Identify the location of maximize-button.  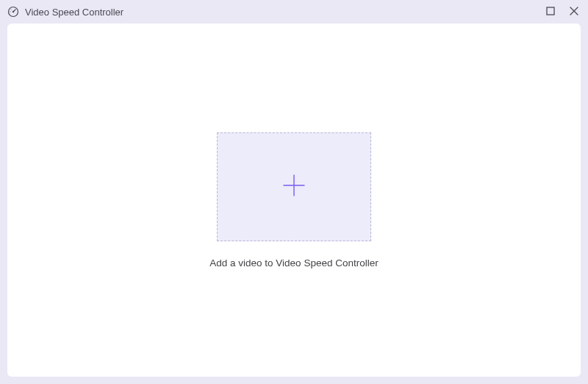
(551, 12).